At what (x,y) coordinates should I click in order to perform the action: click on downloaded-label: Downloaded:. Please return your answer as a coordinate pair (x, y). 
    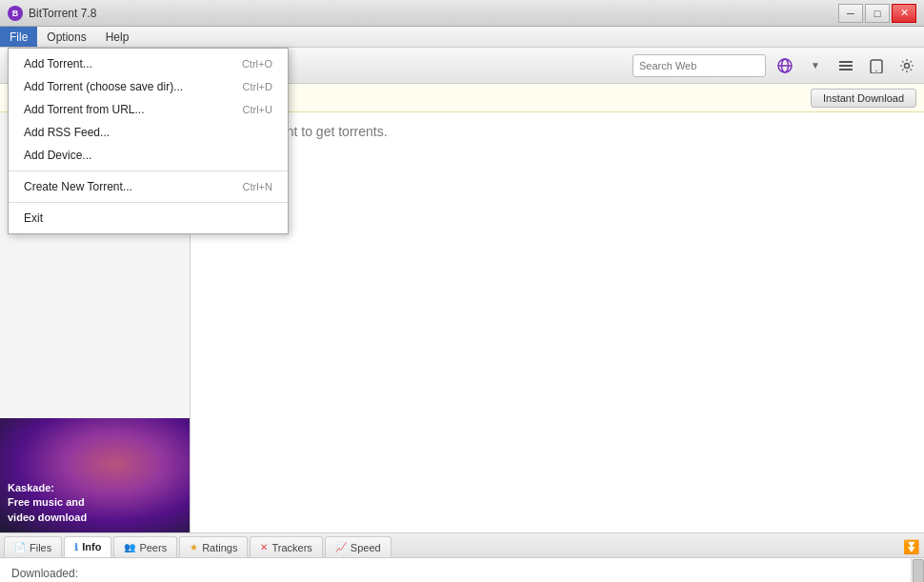
    Looking at the image, I should click on (69, 573).